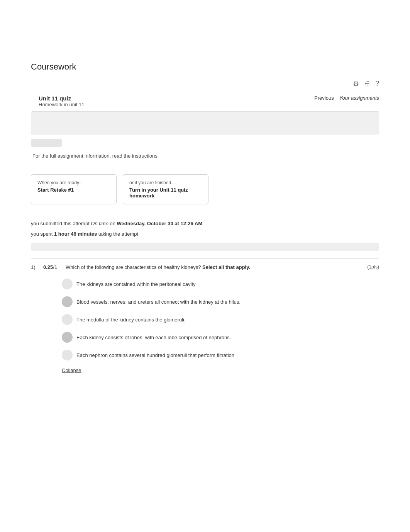  I want to click on question-text: Which of the following are characteristi…, so click(213, 267).